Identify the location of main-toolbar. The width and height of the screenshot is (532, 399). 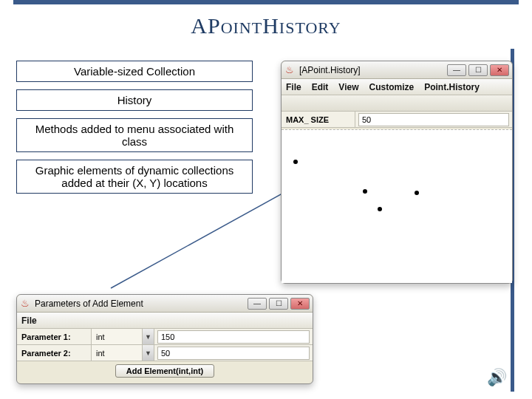
(397, 103).